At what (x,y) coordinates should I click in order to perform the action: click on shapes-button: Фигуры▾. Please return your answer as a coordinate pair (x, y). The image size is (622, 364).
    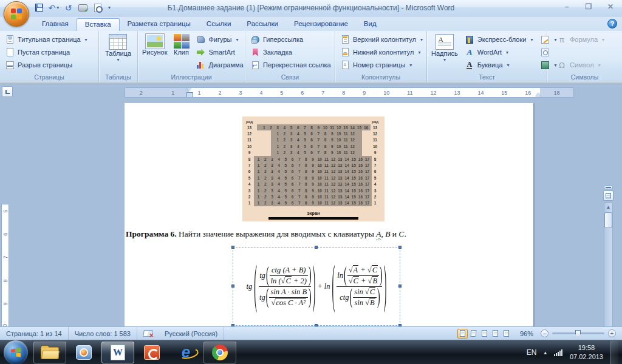
    Looking at the image, I should click on (220, 39).